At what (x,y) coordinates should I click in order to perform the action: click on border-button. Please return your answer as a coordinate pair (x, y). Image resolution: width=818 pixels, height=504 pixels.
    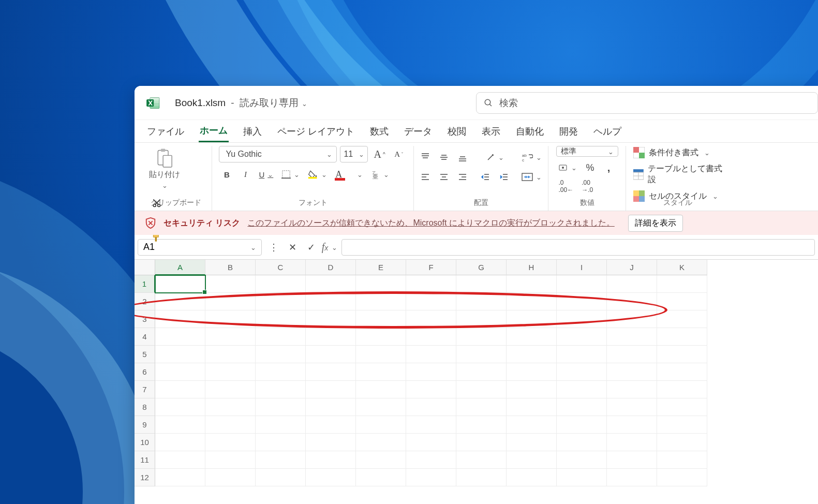
    Looking at the image, I should click on (291, 174).